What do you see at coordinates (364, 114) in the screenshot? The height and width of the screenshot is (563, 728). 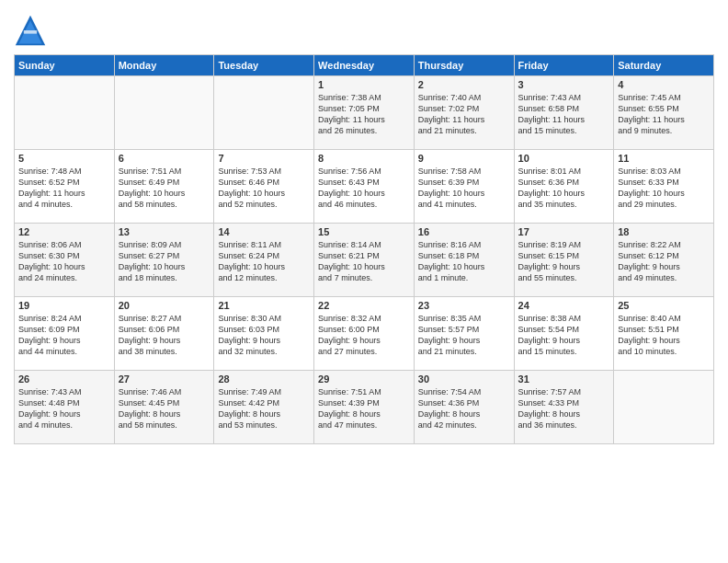 I see `day-info: Sunrise: 7:38 AM Sunset: 7:05 PM Dayligh…` at bounding box center [364, 114].